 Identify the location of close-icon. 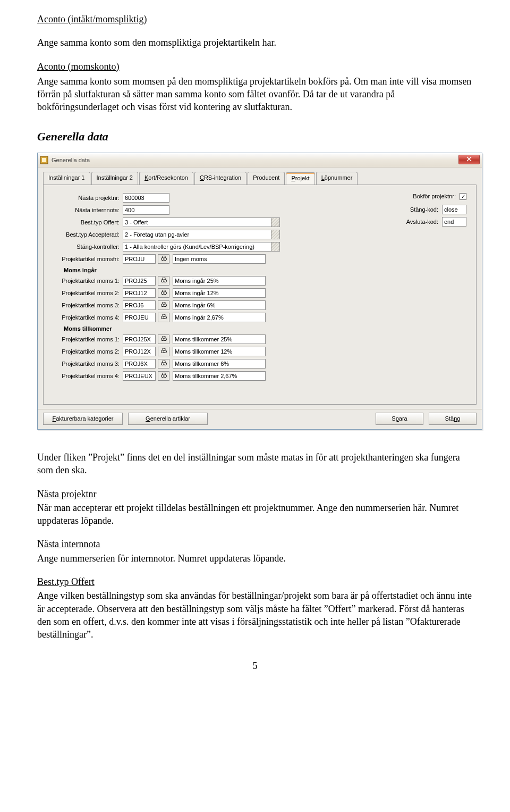
(469, 160).